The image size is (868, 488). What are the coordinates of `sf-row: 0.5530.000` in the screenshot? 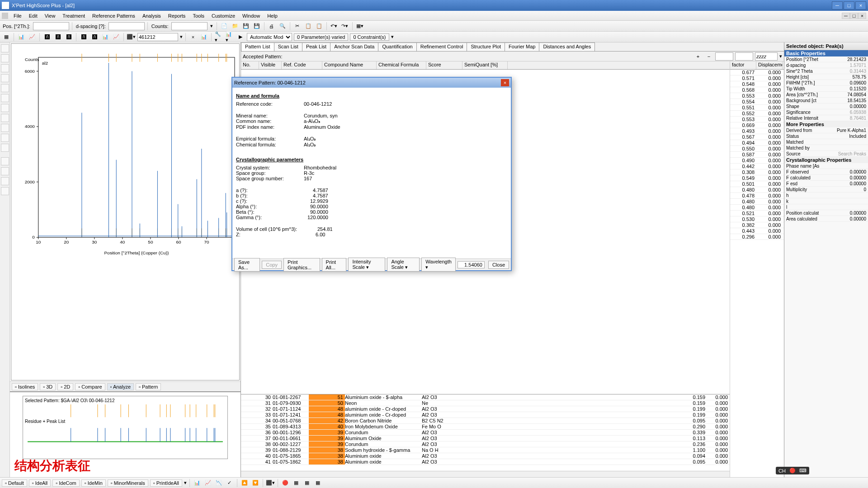 It's located at (757, 96).